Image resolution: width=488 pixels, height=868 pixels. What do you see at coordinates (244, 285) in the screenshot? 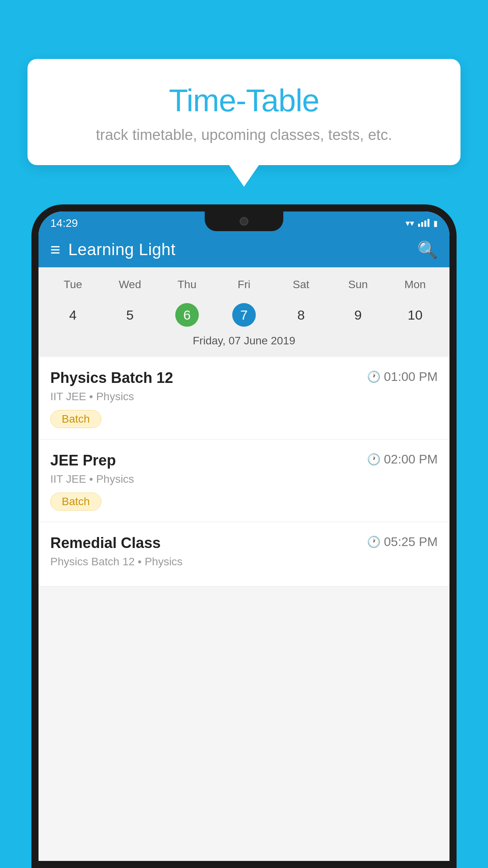
I see `calendar-days-row: Tue Wed Thu Fri Sat Sun Mon` at bounding box center [244, 285].